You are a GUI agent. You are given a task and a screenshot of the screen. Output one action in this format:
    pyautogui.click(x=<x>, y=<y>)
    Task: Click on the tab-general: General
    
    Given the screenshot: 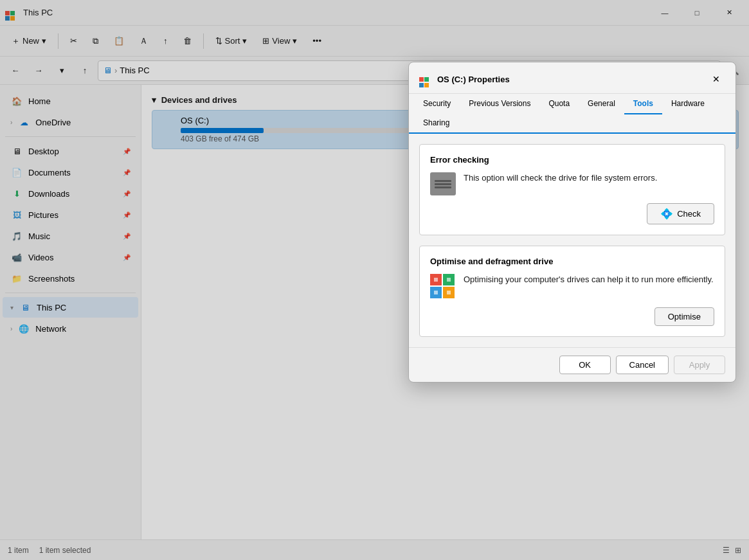 What is the action you would take?
    pyautogui.click(x=602, y=104)
    